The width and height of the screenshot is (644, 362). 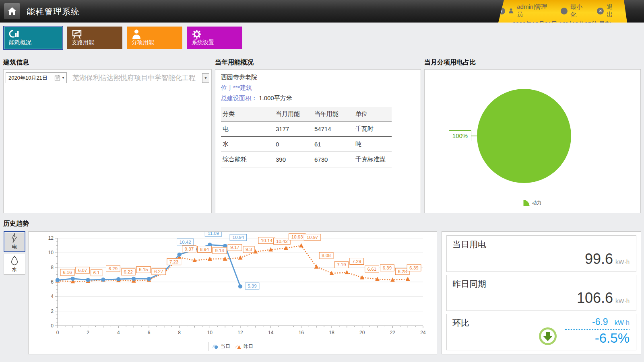 What do you see at coordinates (293, 114) in the screenshot?
I see `energy-table-col-header: 当月用能` at bounding box center [293, 114].